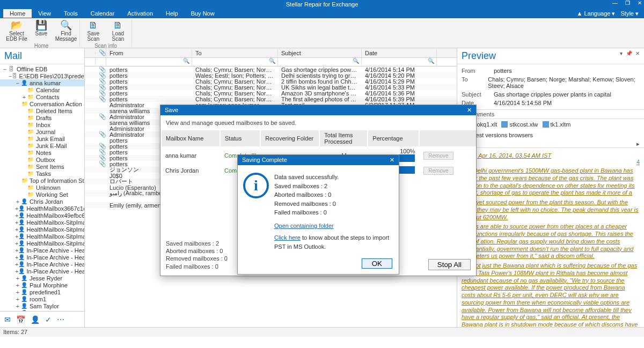 The height and width of the screenshot is (348, 644). I want to click on menu-tab-home: Home, so click(17, 13).